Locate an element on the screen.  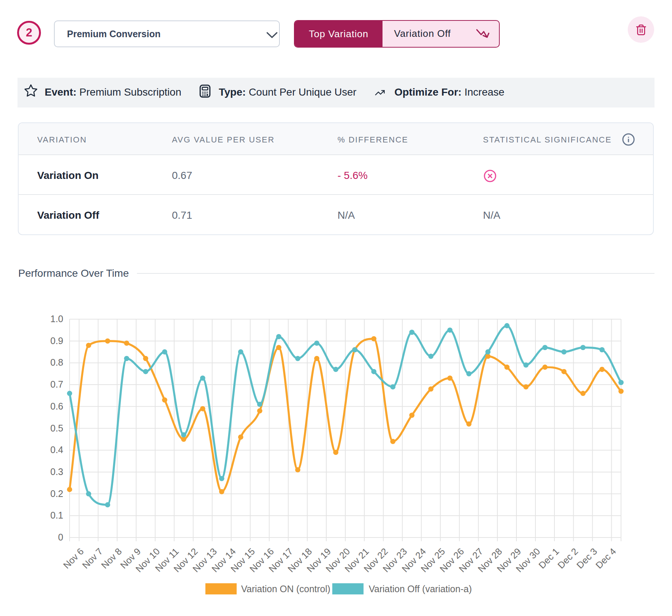
svg-text: 0.6 is located at coordinates (57, 406).